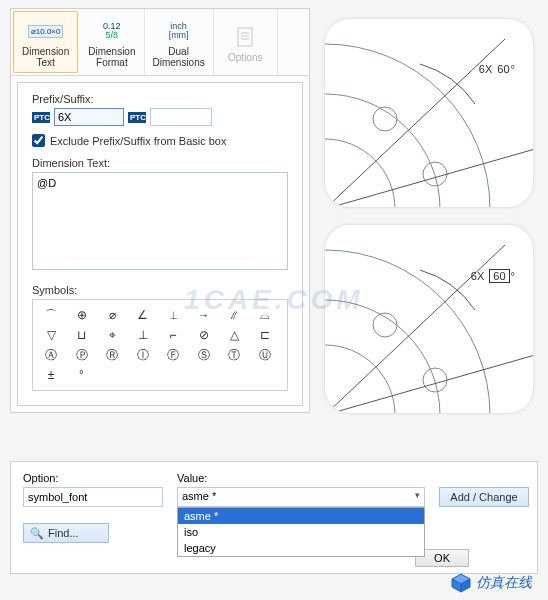  I want to click on options-tab: Options, so click(246, 42).